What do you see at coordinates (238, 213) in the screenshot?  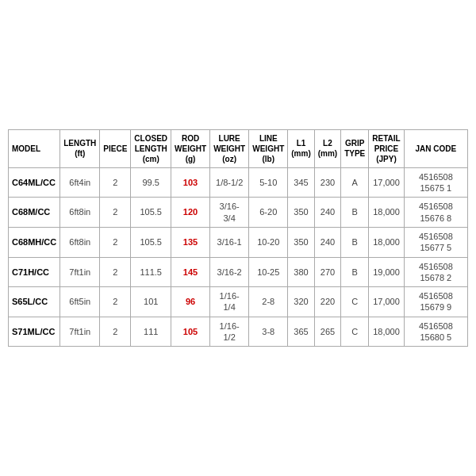 I see `table-row: C68M/CC6ft8in2105.51203/16-3/46-20350240…` at bounding box center [238, 213].